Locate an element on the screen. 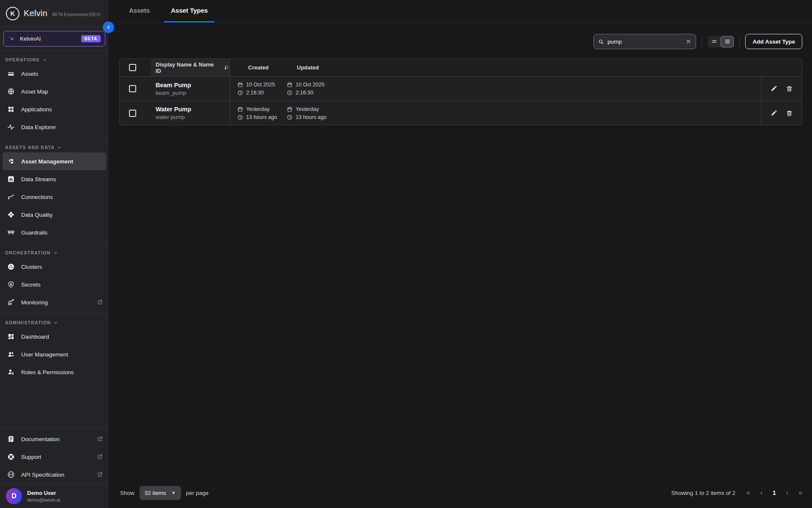 The height and width of the screenshot is (508, 812). search-input is located at coordinates (645, 41).